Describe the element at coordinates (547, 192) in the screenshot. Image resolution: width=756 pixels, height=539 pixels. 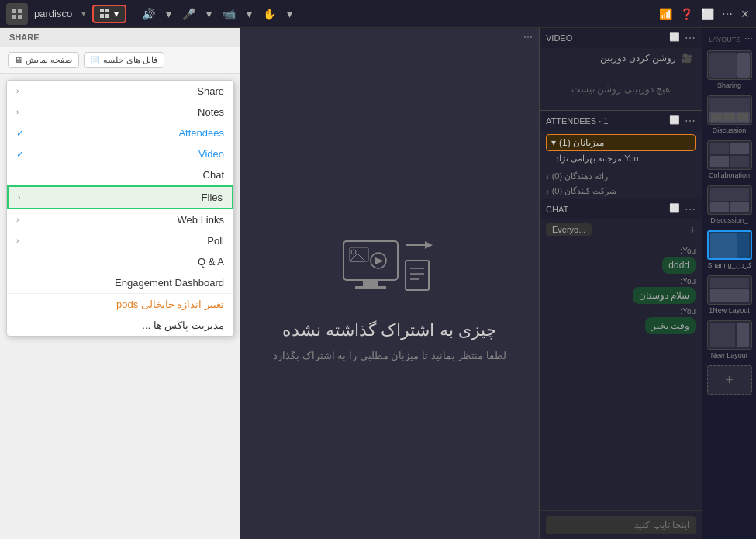
I see `participant-chevron: ›` at that location.